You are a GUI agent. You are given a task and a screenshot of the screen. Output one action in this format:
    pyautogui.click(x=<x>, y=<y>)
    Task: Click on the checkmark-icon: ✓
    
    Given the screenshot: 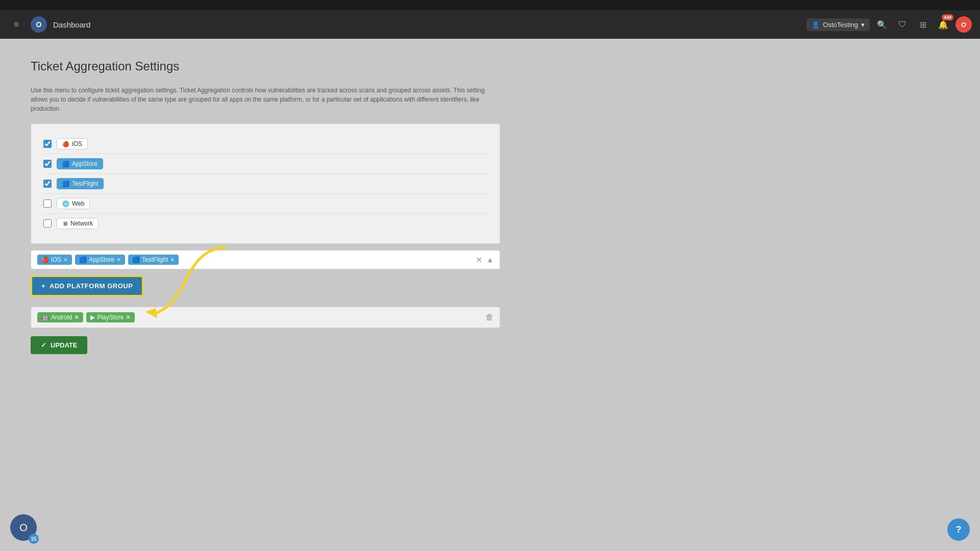 What is the action you would take?
    pyautogui.click(x=44, y=345)
    